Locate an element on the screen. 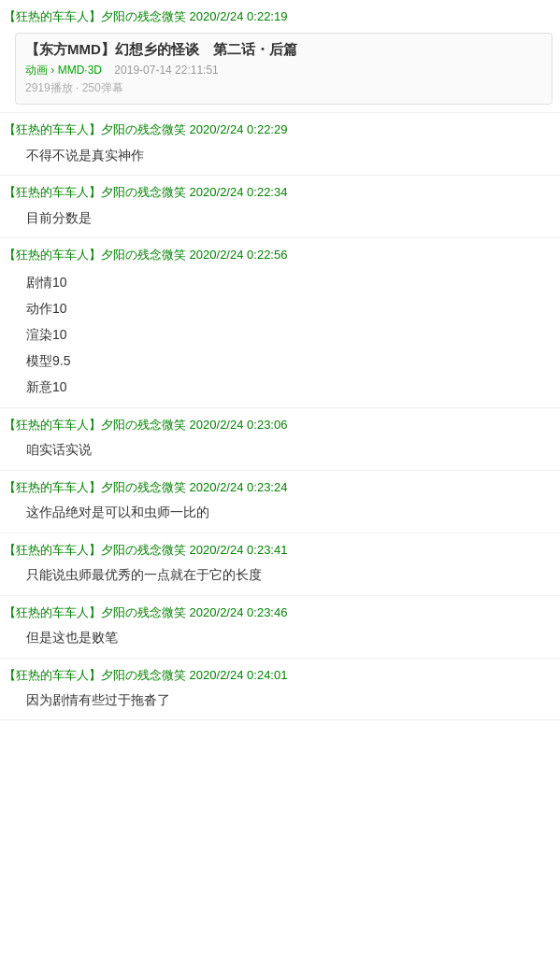 Image resolution: width=560 pixels, height=980 pixels. comment-line: 咱实话实说 is located at coordinates (290, 450).